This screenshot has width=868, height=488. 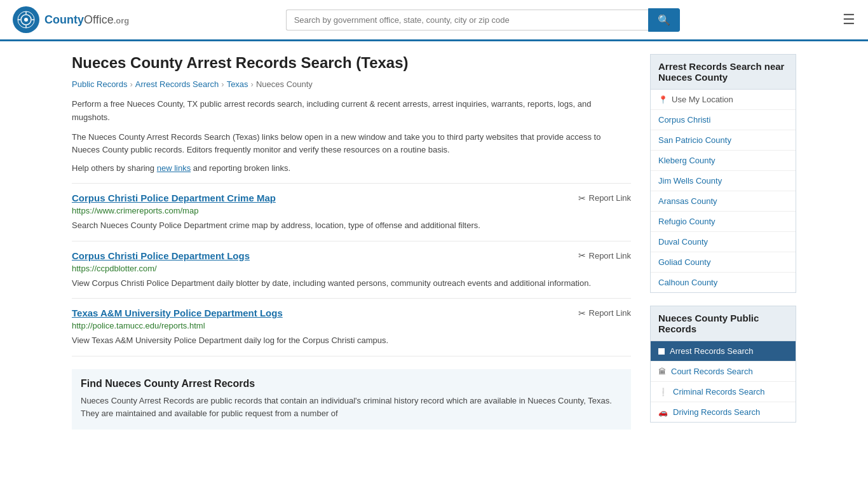 I want to click on record-title-1: Corpus Christi Police Department Logs, so click(x=161, y=255).